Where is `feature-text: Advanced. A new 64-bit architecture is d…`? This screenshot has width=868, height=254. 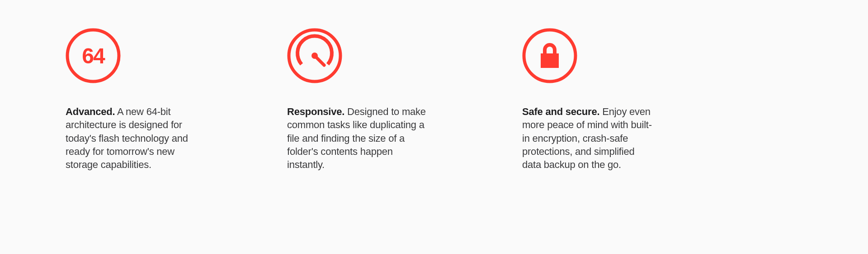 feature-text: Advanced. A new 64-bit architecture is d… is located at coordinates (131, 138).